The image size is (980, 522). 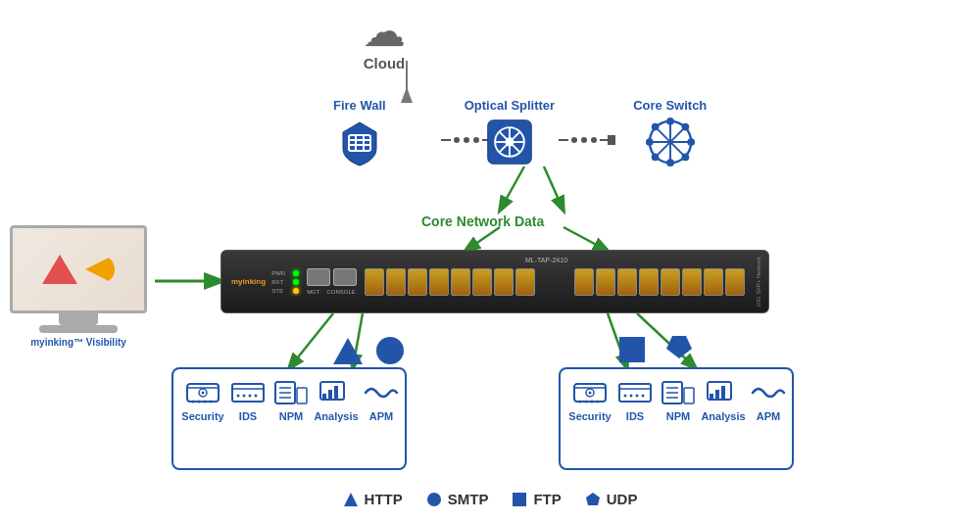 I want to click on tool-box-left: Security IDS, so click(x=289, y=419).